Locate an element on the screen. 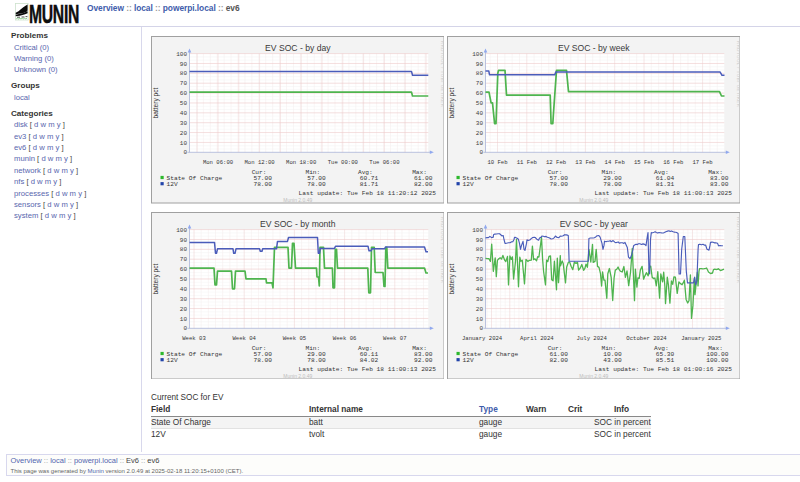 The width and height of the screenshot is (800, 482). svg-text: 83.00 is located at coordinates (718, 184).